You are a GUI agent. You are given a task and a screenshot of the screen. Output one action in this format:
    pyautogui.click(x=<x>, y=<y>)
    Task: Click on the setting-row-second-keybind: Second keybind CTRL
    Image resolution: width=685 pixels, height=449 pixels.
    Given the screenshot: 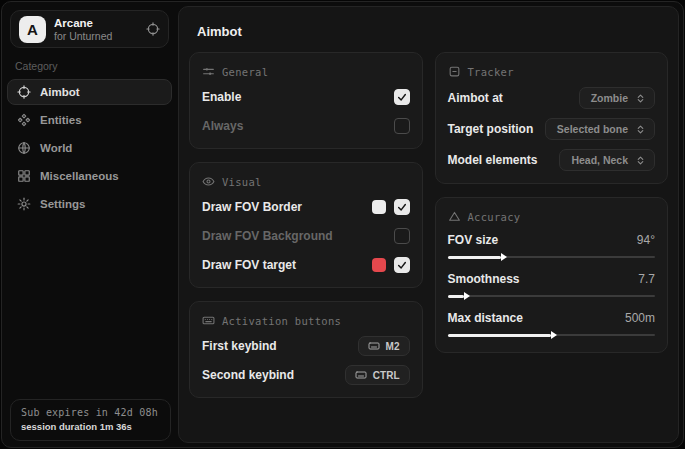 What is the action you would take?
    pyautogui.click(x=306, y=375)
    